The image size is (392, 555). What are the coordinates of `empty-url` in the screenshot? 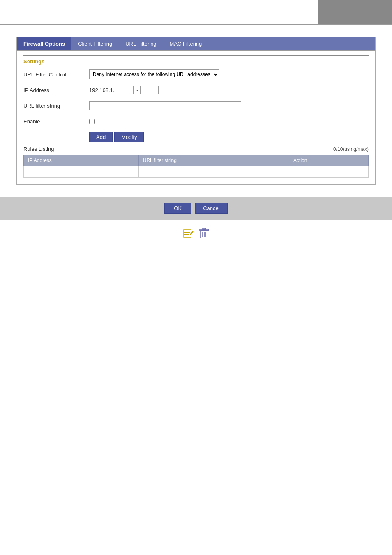 It's located at (214, 172).